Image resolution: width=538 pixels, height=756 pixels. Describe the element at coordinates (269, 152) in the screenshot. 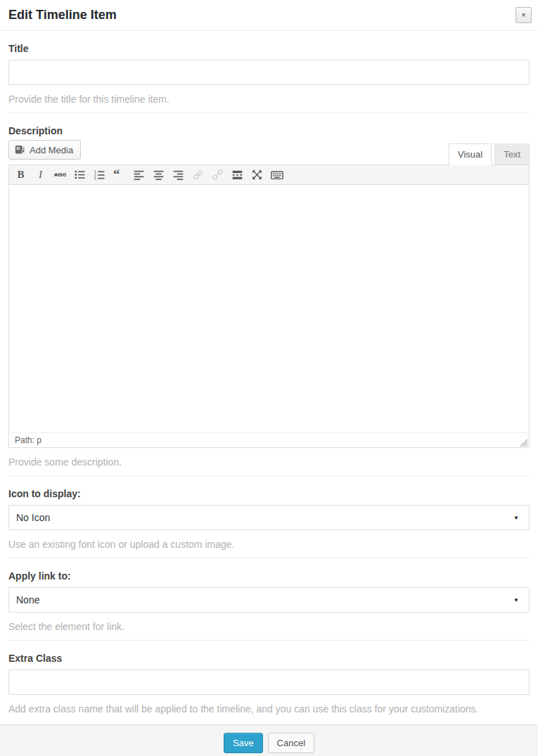

I see `editor-media-bar: Add Media Visual Text` at that location.